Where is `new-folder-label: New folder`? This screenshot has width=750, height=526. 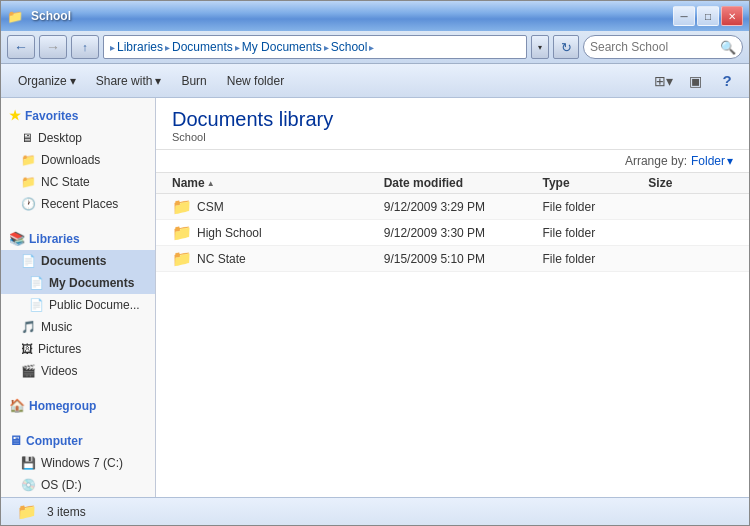
new-folder-label: New folder is located at coordinates (256, 81).